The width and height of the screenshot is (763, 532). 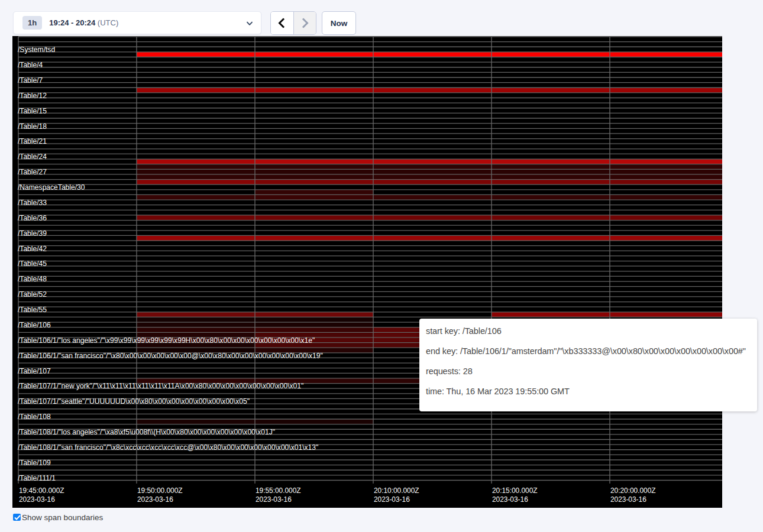 I want to click on svg-text: /Table/55, so click(x=32, y=310).